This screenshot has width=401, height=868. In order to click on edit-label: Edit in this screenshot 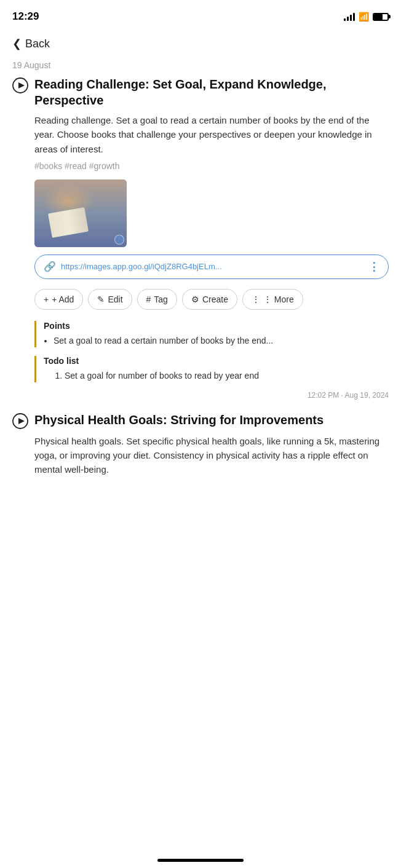, I will do `click(115, 299)`.